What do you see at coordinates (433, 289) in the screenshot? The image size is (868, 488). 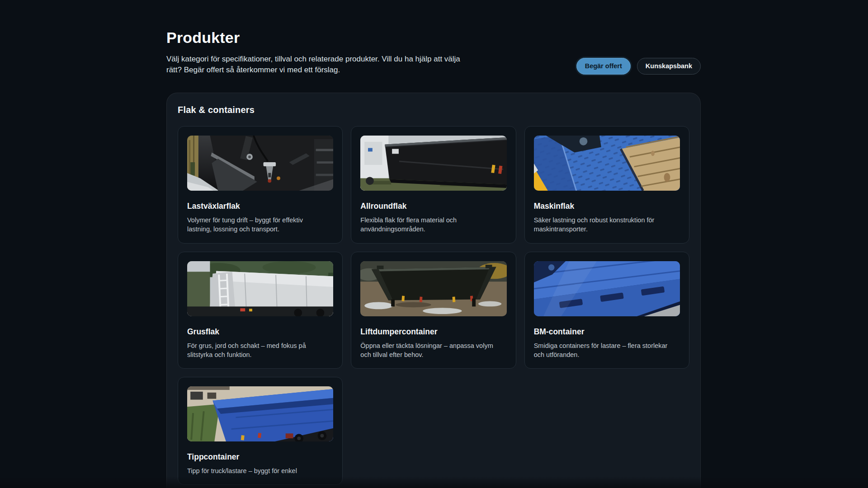 I see `product-image-liftdumpercontainer` at bounding box center [433, 289].